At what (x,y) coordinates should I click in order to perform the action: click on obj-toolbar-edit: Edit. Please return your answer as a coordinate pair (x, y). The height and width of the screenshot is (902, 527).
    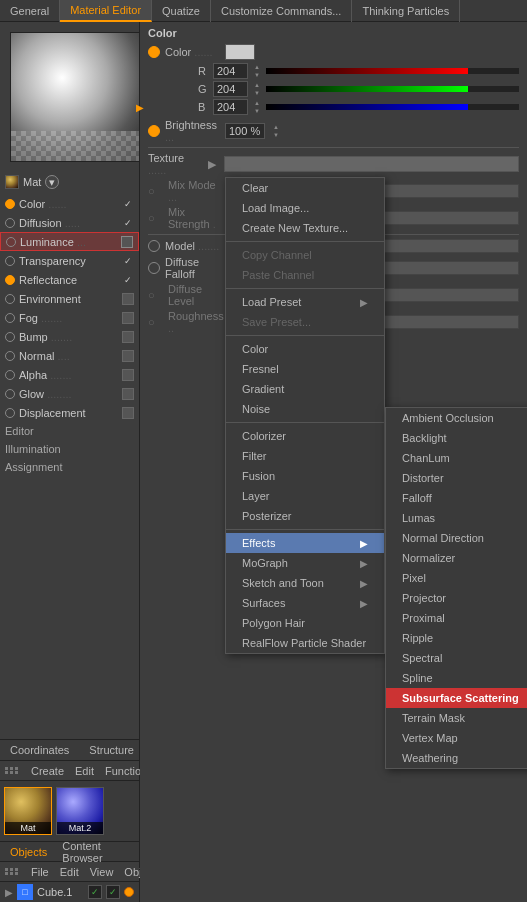
    Looking at the image, I should click on (70, 872).